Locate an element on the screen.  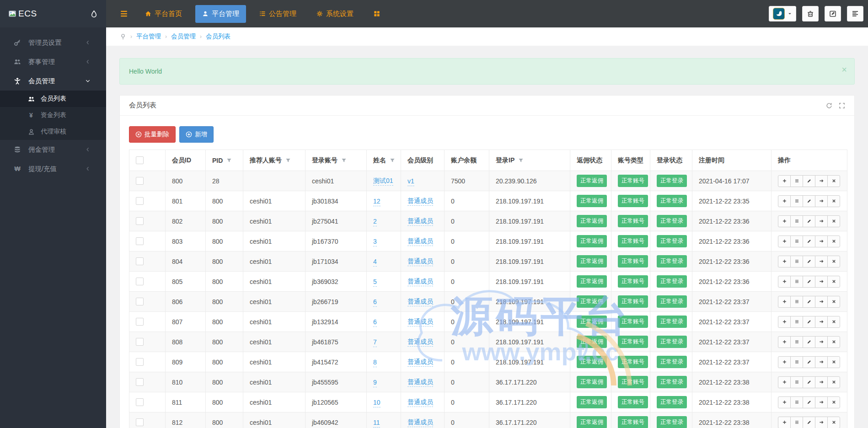
name-link: 3 is located at coordinates (375, 242).